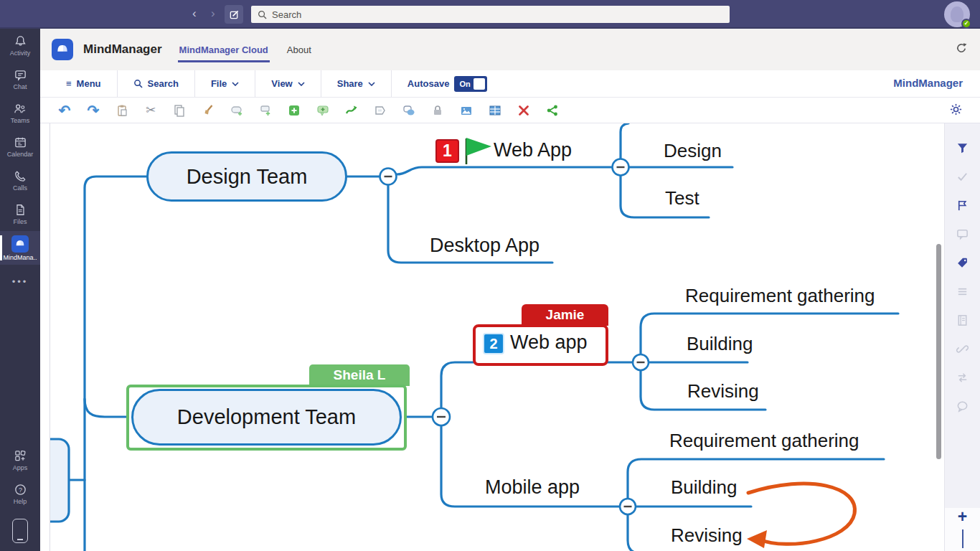 The height and width of the screenshot is (551, 980). What do you see at coordinates (235, 84) in the screenshot?
I see `chevron-down-icon` at bounding box center [235, 84].